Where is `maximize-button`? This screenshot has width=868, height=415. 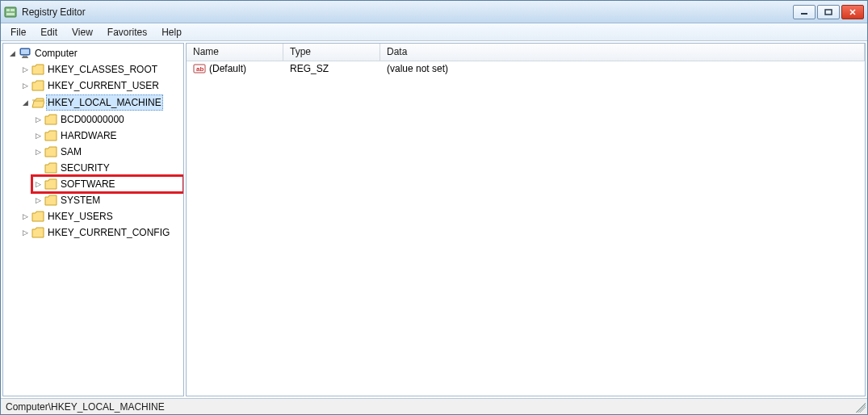 maximize-button is located at coordinates (828, 12).